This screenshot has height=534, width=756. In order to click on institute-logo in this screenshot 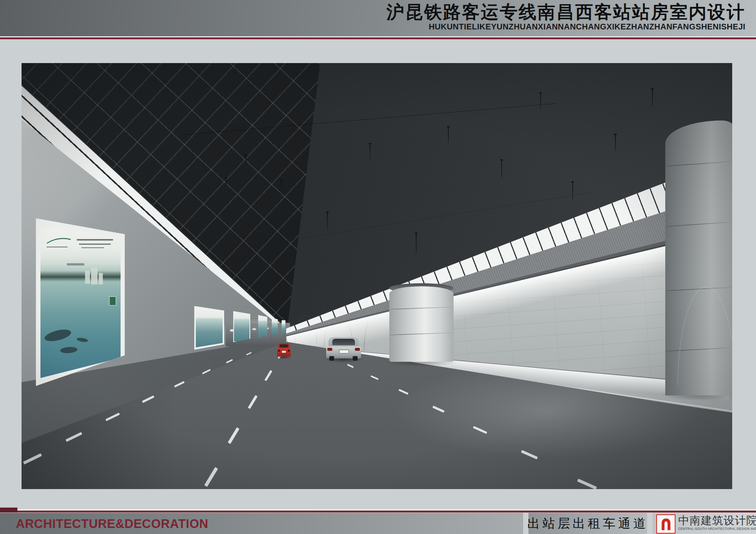, I will do `click(666, 524)`.